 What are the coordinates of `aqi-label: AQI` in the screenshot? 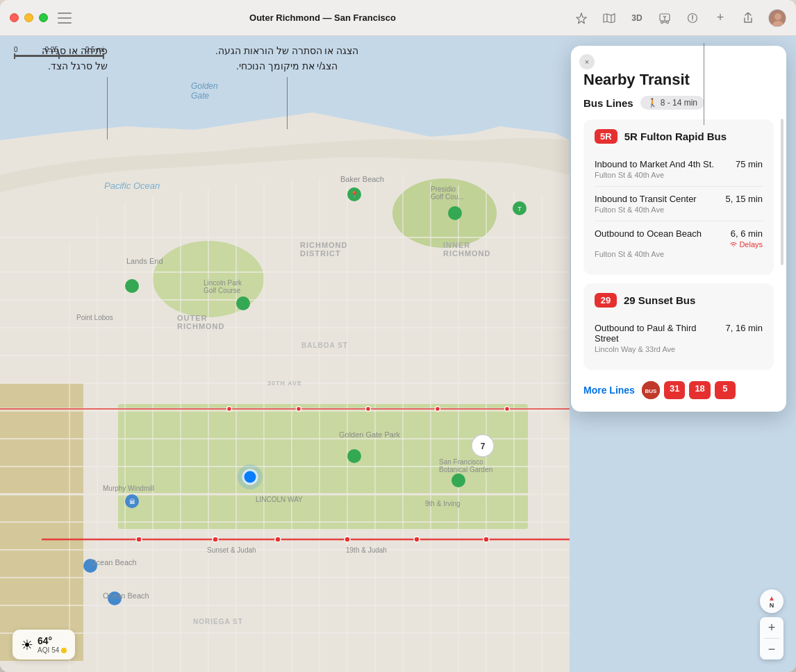 It's located at (43, 650).